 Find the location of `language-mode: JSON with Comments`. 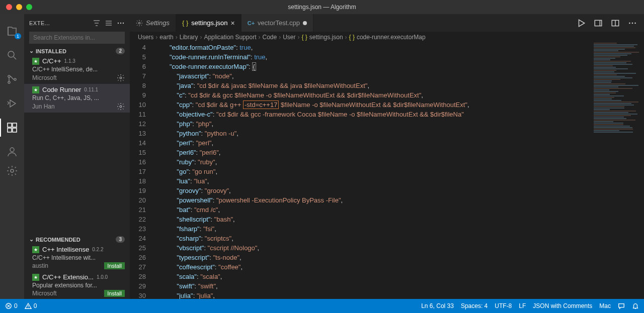

language-mode: JSON with Comments is located at coordinates (562, 306).